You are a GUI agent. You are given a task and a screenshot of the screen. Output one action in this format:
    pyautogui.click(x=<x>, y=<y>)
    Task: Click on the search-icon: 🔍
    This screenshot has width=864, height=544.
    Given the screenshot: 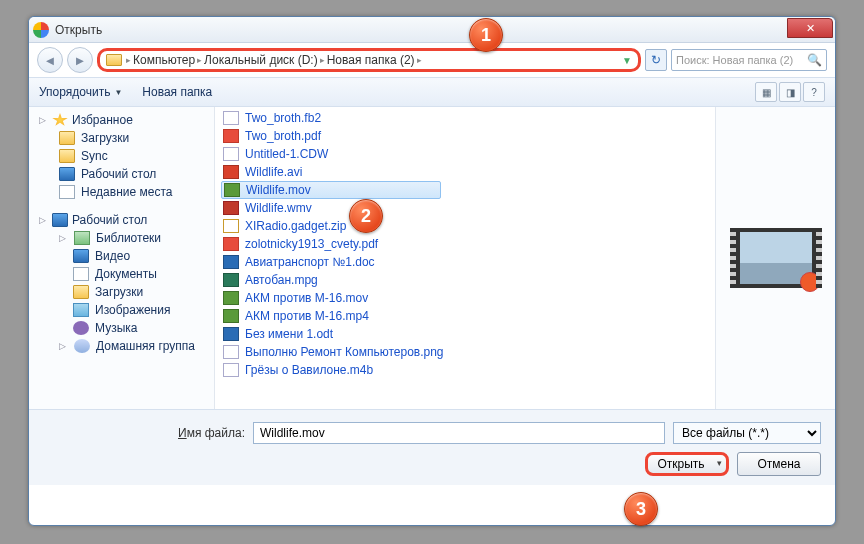 What is the action you would take?
    pyautogui.click(x=814, y=60)
    